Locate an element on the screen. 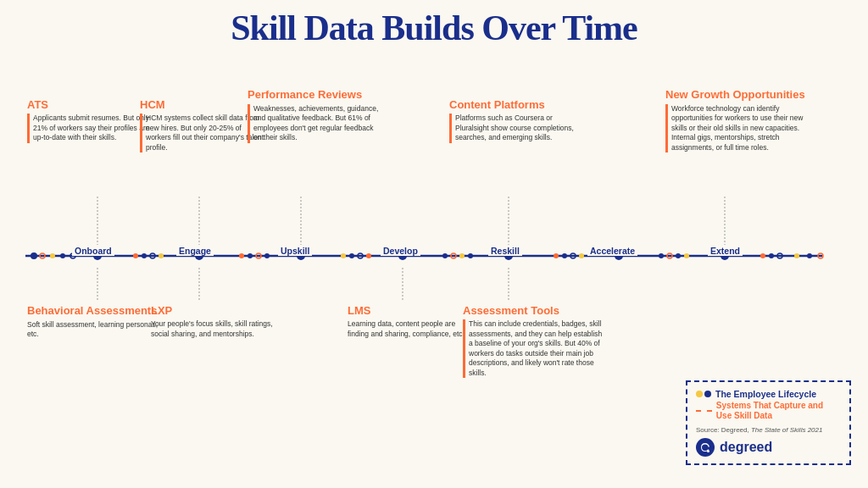 The image size is (868, 488). degreed-logo: degreed is located at coordinates (768, 447).